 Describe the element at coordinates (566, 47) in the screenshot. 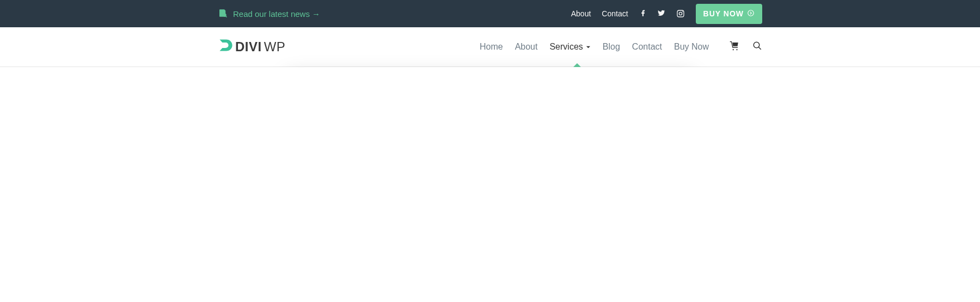

I see `nav-services-label: Services` at that location.